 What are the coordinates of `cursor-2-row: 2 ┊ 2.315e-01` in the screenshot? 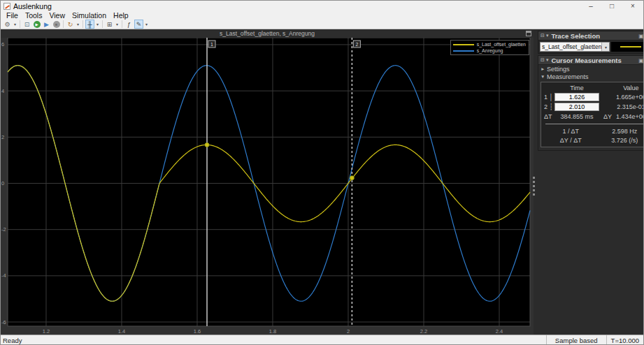 It's located at (593, 107).